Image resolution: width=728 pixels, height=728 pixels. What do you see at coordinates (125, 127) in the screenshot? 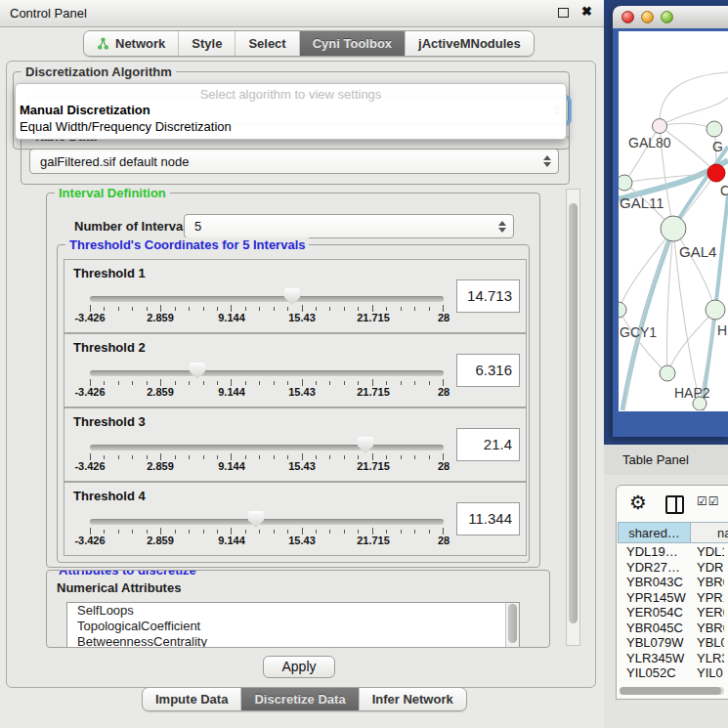
I see `dropdown-item-equal-width: Equal Width/Frequency Discretization` at bounding box center [125, 127].